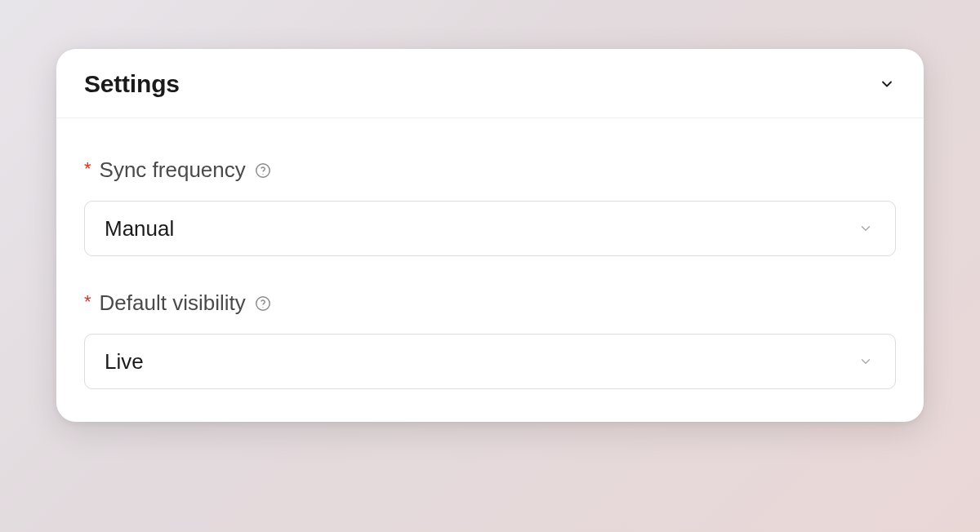 The width and height of the screenshot is (980, 532). What do you see at coordinates (490, 228) in the screenshot?
I see `sync-frequency-select: Manual` at bounding box center [490, 228].